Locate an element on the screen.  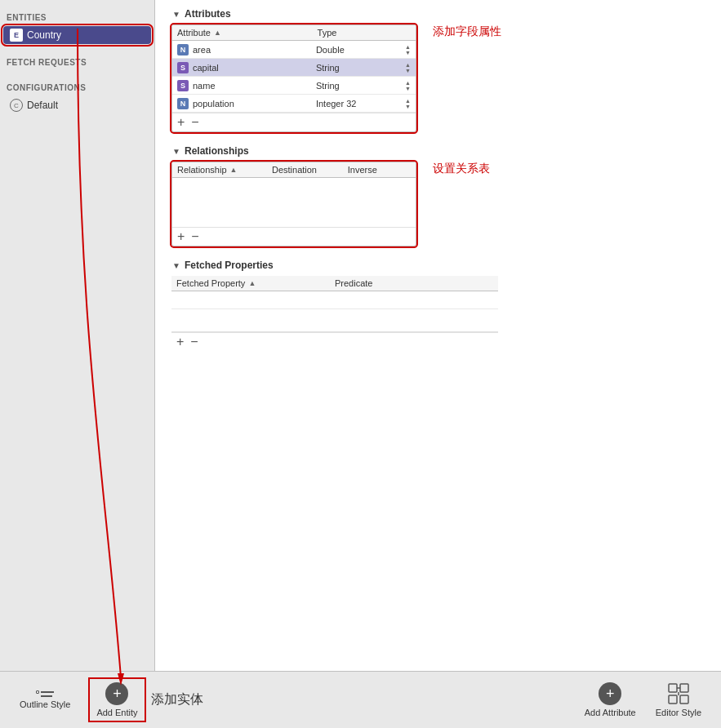
relationships-section: ▼ Relationships Relationship ▲ Destinati… is located at coordinates (438, 196).